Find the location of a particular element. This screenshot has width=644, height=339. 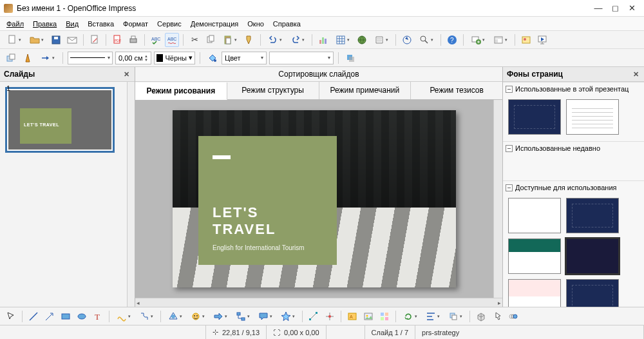

align-tool: ▾ is located at coordinates (433, 316).